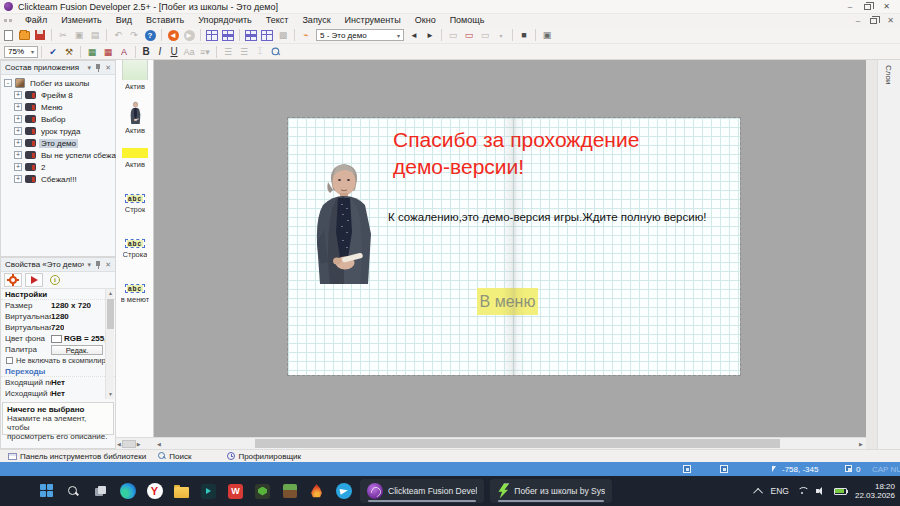  I want to click on clock: 18:20 22.03.2026, so click(875, 491).